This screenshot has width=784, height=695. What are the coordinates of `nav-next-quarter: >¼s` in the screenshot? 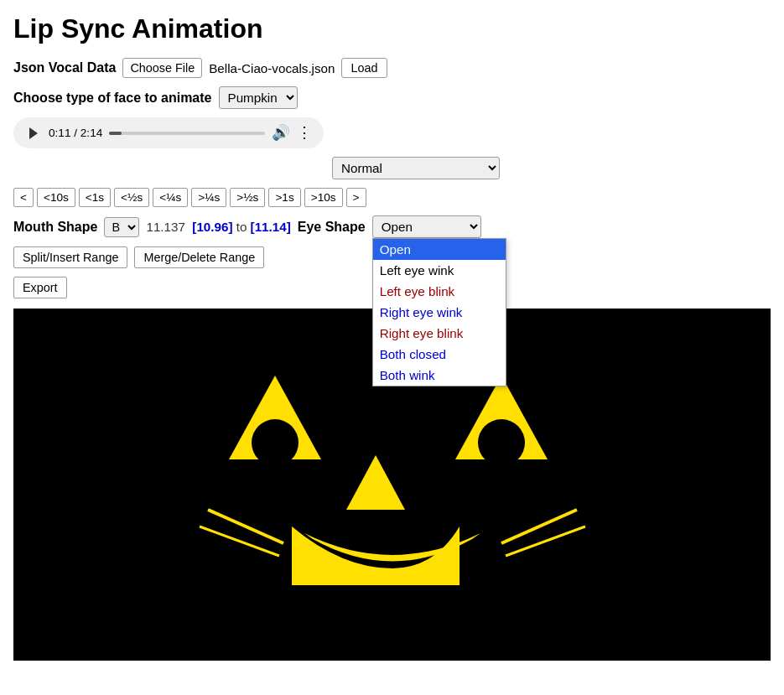 It's located at (209, 198).